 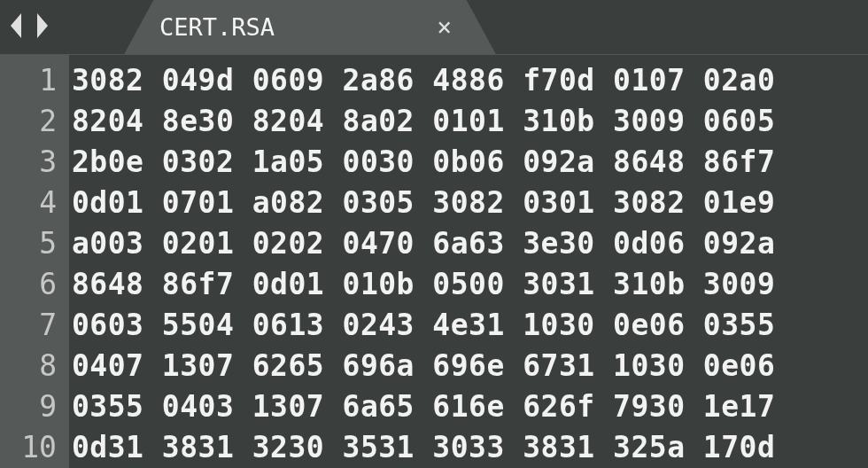 What do you see at coordinates (35, 162) in the screenshot?
I see `line-number: 3` at bounding box center [35, 162].